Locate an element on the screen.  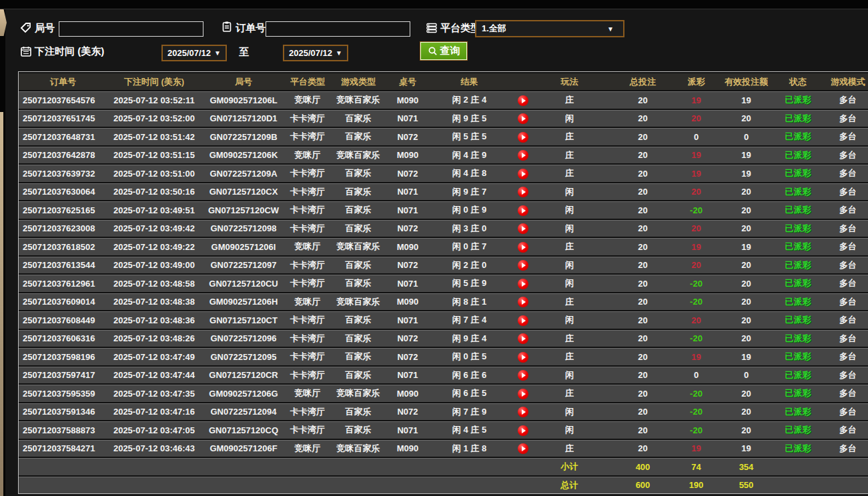
table-row: 250712037625165 2025-07-12 03:49:51 GN07… is located at coordinates (443, 210).